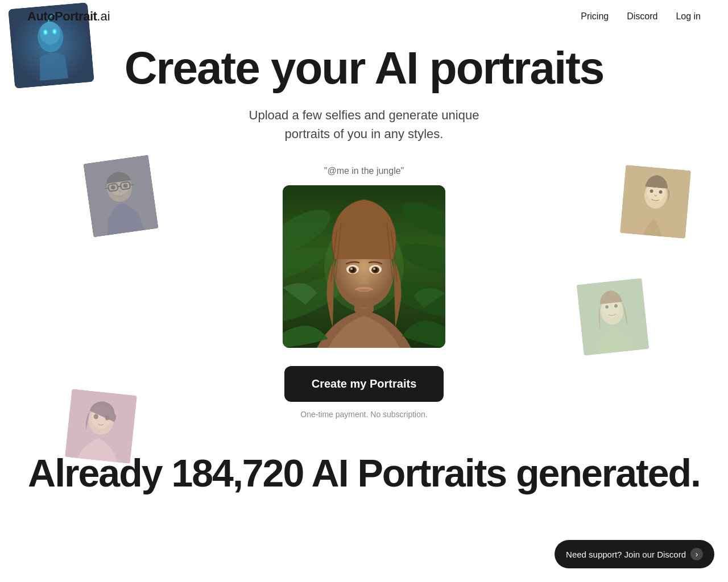 The width and height of the screenshot is (728, 582). I want to click on support-widget-arrow: ›, so click(697, 554).